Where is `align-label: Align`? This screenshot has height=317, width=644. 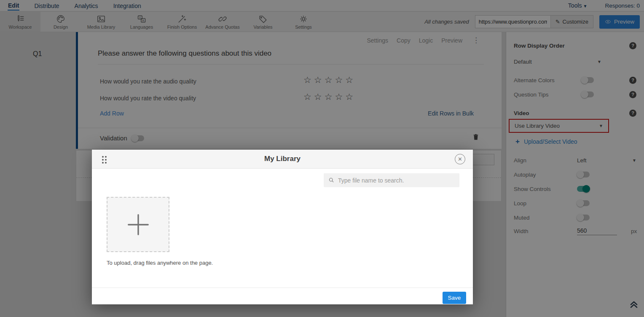 align-label: Align is located at coordinates (520, 160).